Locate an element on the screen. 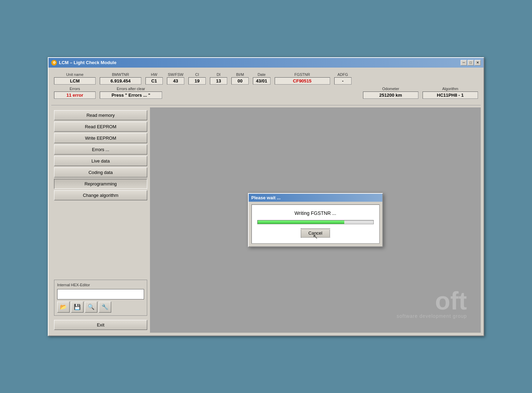 The height and width of the screenshot is (393, 532). adfg-field: ADFG - is located at coordinates (343, 78).